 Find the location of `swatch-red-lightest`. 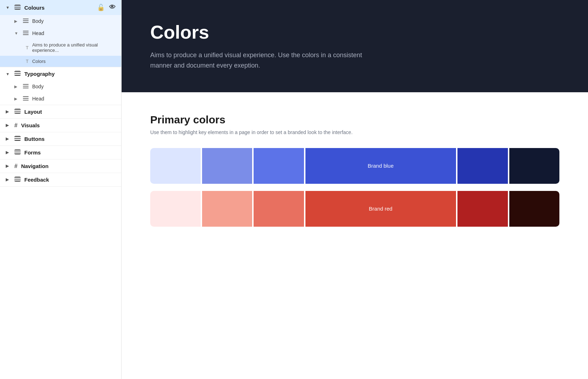

swatch-red-lightest is located at coordinates (175, 209).